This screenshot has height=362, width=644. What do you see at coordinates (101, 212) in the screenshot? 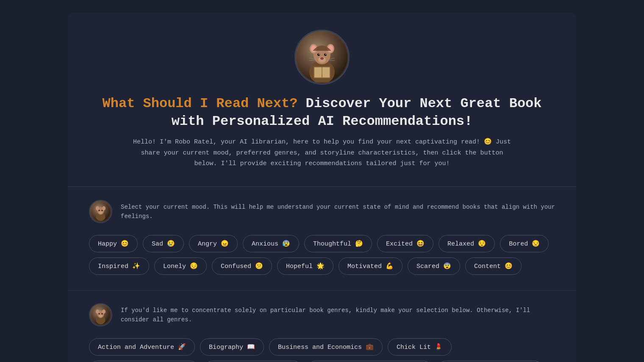
I see `mood-avatar` at bounding box center [101, 212].